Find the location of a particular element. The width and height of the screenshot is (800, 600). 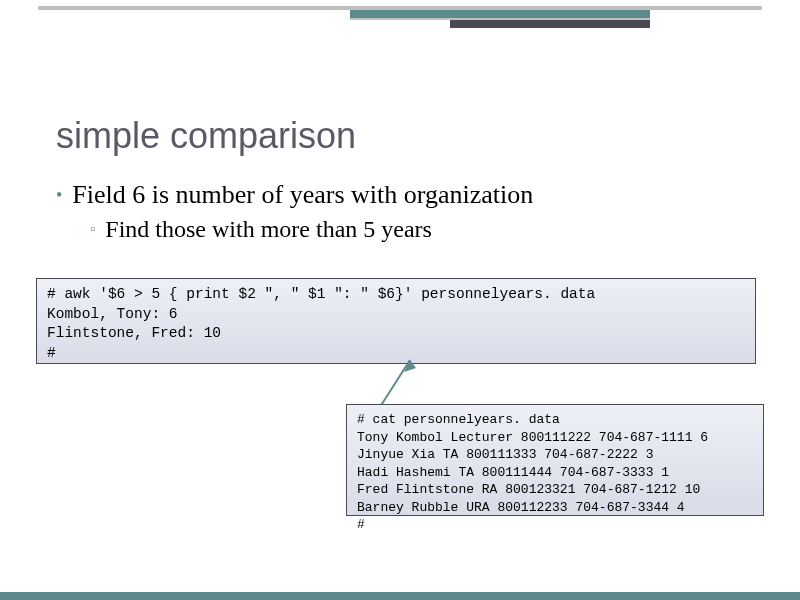

bullet-1: • Field 6 is number of years with organi… is located at coordinates (400, 195).